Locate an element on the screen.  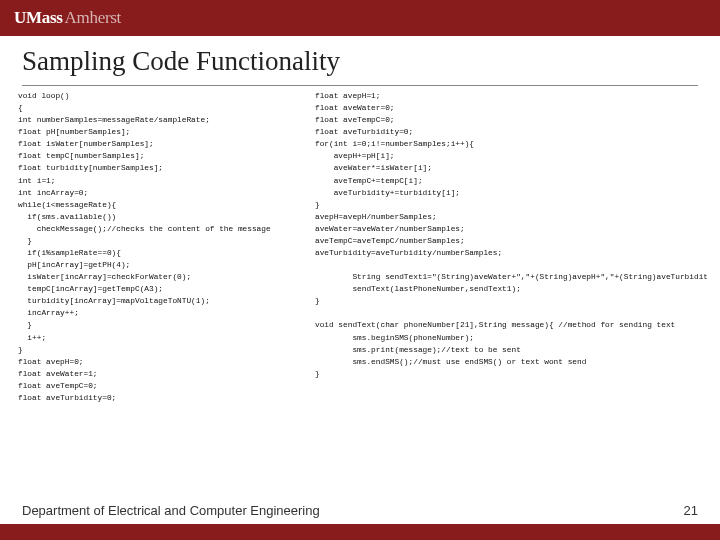
footer-department: Department of Electrical and Computer En… is located at coordinates (171, 510).